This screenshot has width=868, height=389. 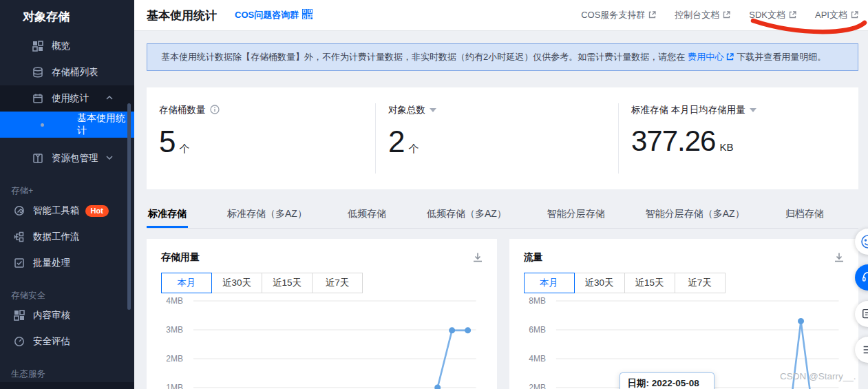 What do you see at coordinates (52, 341) in the screenshot?
I see `sidebar-item-label: 安全评估` at bounding box center [52, 341].